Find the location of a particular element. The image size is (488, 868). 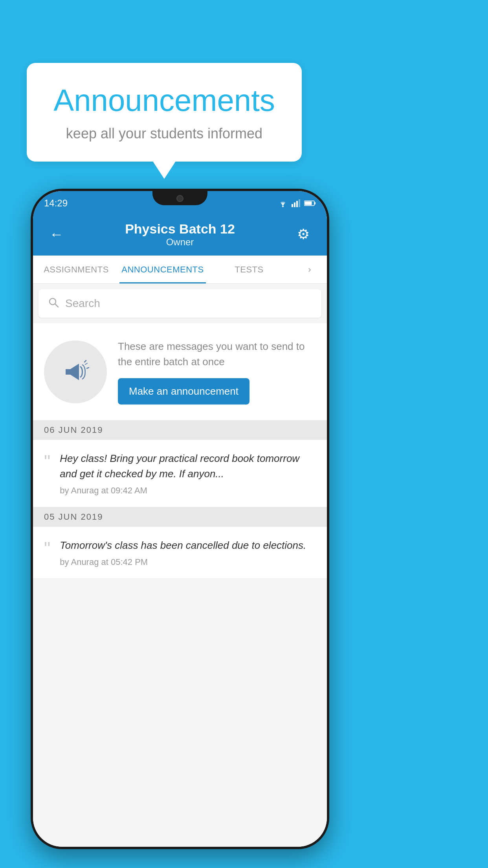

announcement-item-1: " Hey class! Bring your practical record… is located at coordinates (180, 473).